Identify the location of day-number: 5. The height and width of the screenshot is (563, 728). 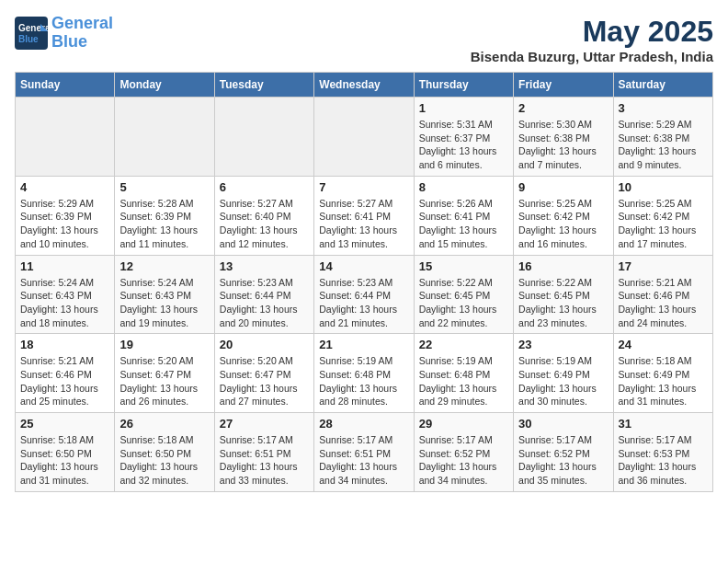
(164, 188).